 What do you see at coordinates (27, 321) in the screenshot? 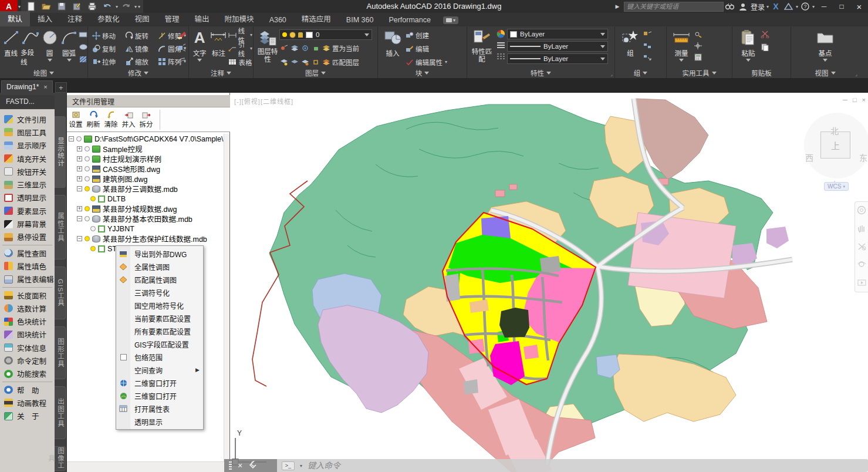
I see `palette-item-color-block-stats: 色块统计` at bounding box center [27, 321].